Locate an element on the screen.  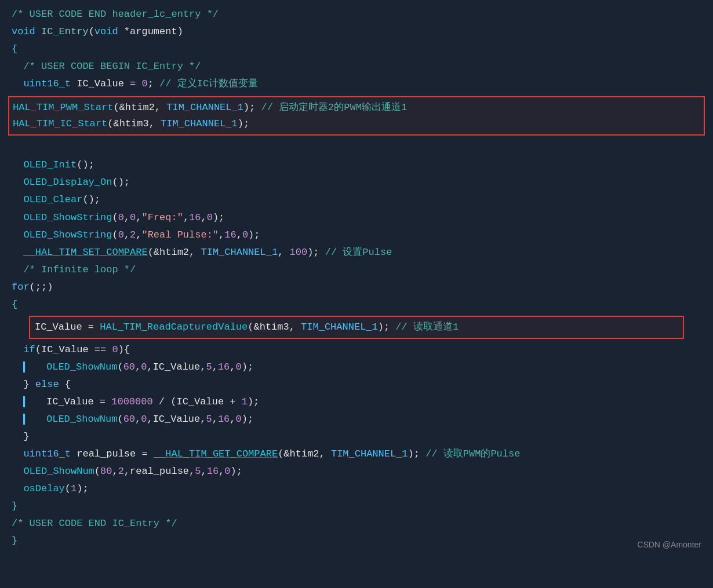
line-oled-init: OLED_Init(); is located at coordinates (356, 165).